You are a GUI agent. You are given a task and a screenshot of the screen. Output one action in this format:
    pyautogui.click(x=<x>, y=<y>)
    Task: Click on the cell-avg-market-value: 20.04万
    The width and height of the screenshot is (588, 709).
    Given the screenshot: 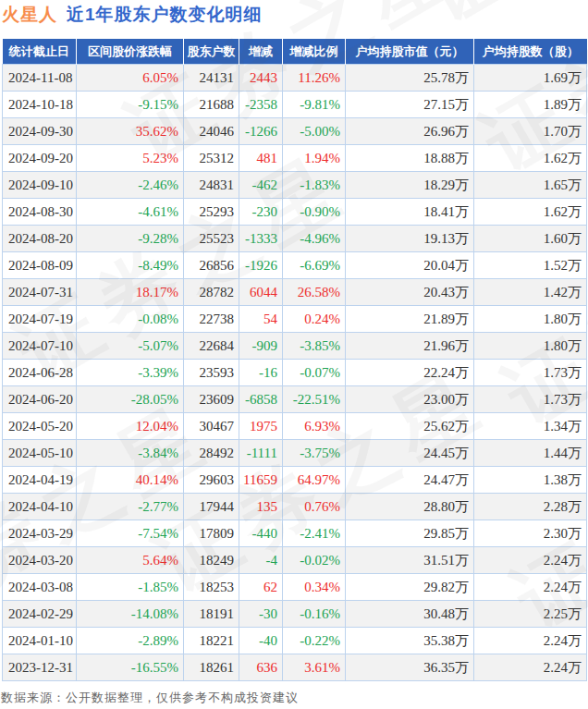 What is the action you would take?
    pyautogui.click(x=410, y=266)
    